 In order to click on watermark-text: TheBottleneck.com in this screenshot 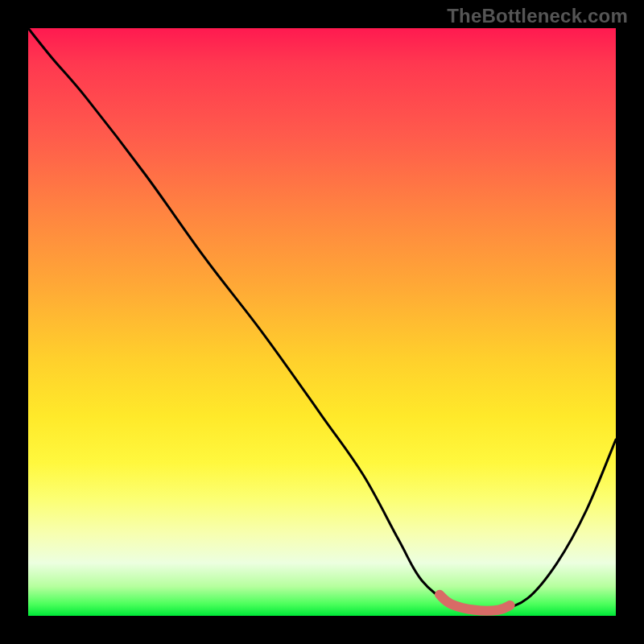, I will do `click(538, 16)`.